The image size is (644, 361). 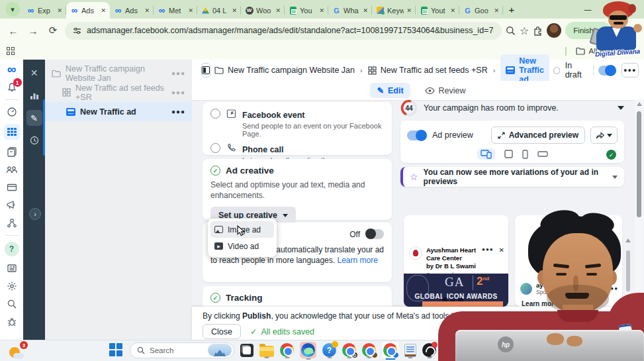 What do you see at coordinates (538, 135) in the screenshot?
I see `advanced-preview-button: Advanced preview` at bounding box center [538, 135].